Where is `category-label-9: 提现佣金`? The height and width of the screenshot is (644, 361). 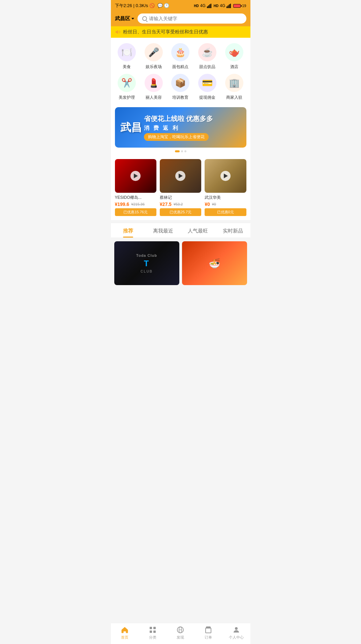
category-label-9: 提现佣金 is located at coordinates (207, 98).